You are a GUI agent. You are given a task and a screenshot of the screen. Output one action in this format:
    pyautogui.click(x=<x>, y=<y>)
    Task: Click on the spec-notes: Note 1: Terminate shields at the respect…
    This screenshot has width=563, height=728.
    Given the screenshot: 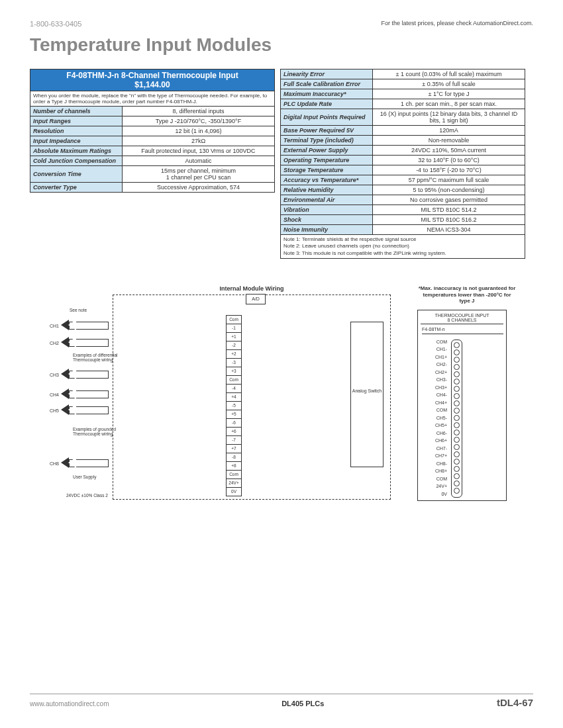 What is the action you would take?
    pyautogui.click(x=403, y=247)
    